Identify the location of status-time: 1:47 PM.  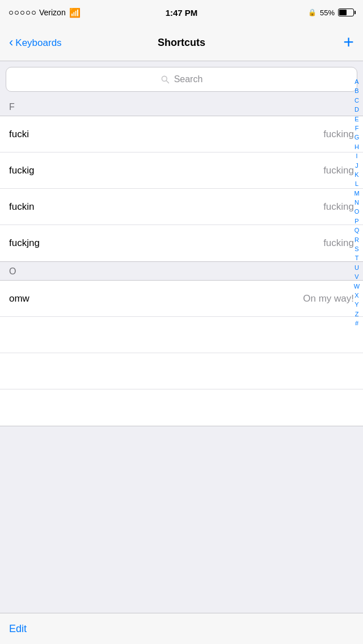
(182, 12).